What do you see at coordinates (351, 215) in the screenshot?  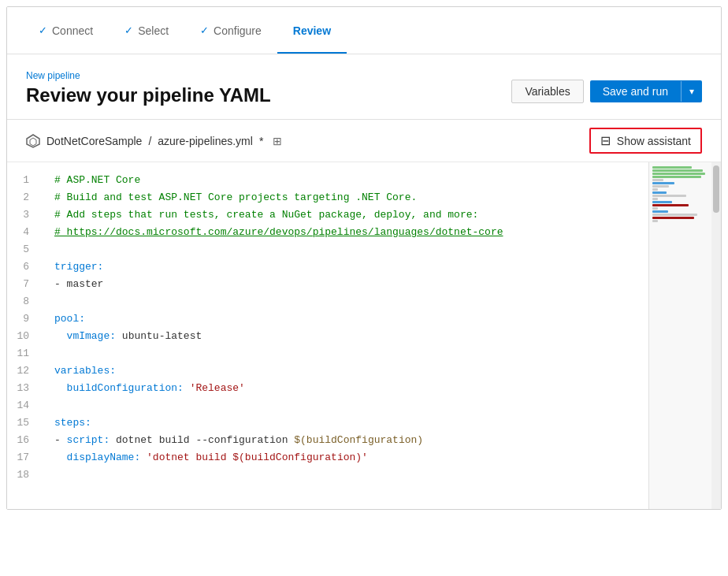 I see `code-line-3: # Add steps that run tests, create a NuG…` at bounding box center [351, 215].